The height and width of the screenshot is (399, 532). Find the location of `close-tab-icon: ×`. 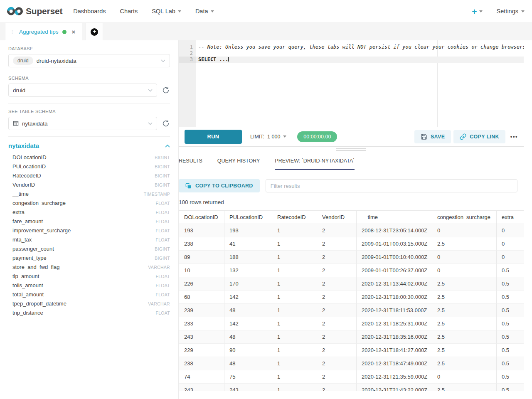

close-tab-icon: × is located at coordinates (74, 32).